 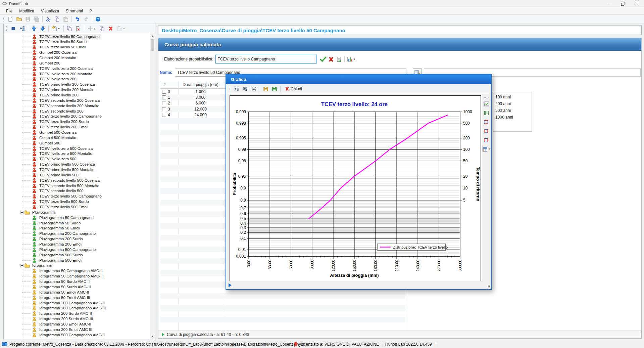 What do you see at coordinates (77, 207) in the screenshot?
I see `tree-item: TCEV terzo livello 500 Emoli` at bounding box center [77, 207].